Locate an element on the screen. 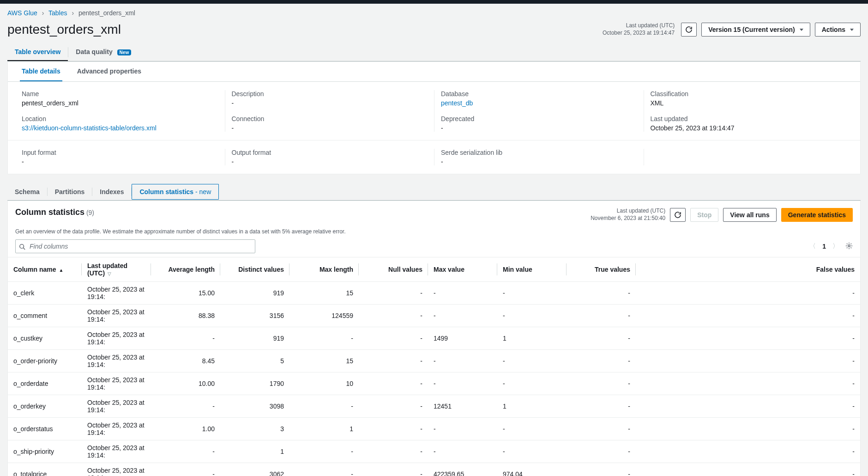  view-all-runs-button: View all runs is located at coordinates (750, 215).